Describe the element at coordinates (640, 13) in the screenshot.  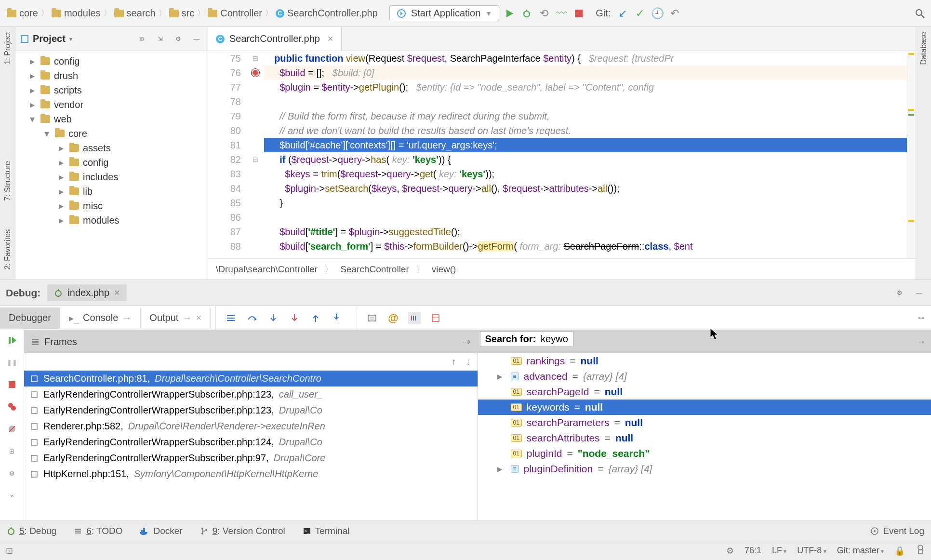
I see `git-commit-icon: ✓` at that location.